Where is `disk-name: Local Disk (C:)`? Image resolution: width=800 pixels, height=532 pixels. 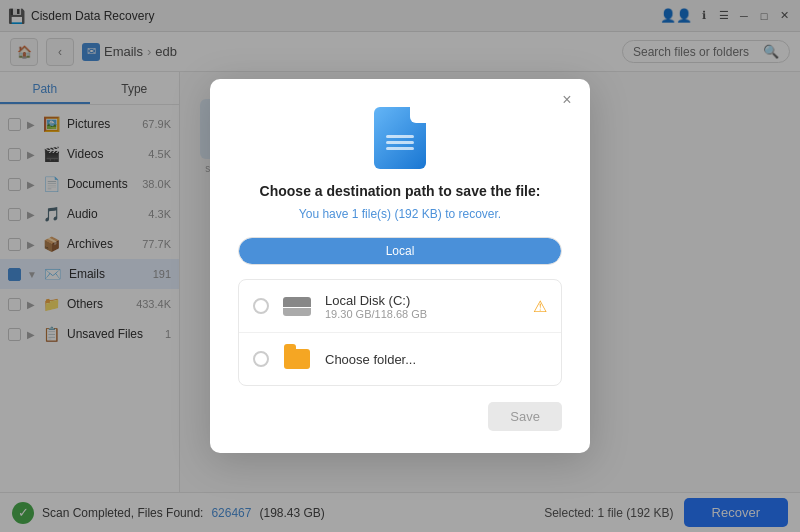 disk-name: Local Disk (C:) is located at coordinates (424, 300).